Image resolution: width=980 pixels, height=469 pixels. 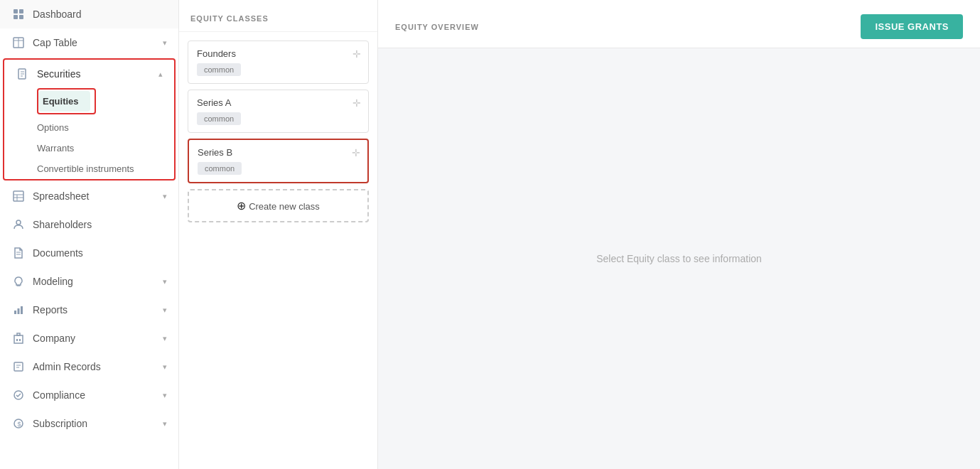 What do you see at coordinates (279, 111) in the screenshot?
I see `equity-card-series-a: ✛ Series A common` at bounding box center [279, 111].